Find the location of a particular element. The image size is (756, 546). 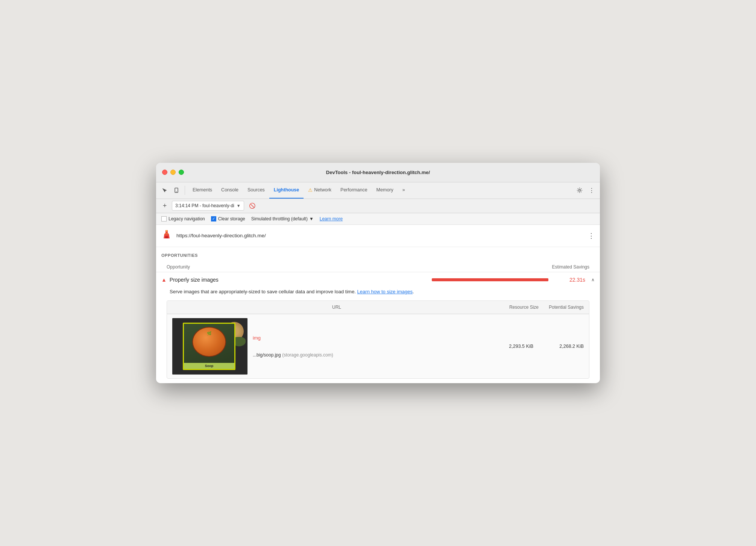

opportunities-title: OPPORTUNITIES is located at coordinates (378, 255).